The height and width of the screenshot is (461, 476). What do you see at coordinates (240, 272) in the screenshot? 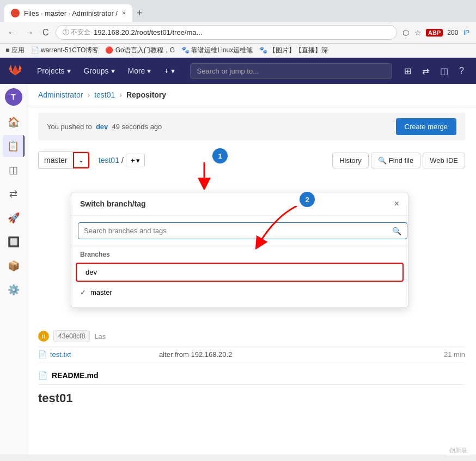
I see `branch-item-dev-highlighted: dev` at bounding box center [240, 272].